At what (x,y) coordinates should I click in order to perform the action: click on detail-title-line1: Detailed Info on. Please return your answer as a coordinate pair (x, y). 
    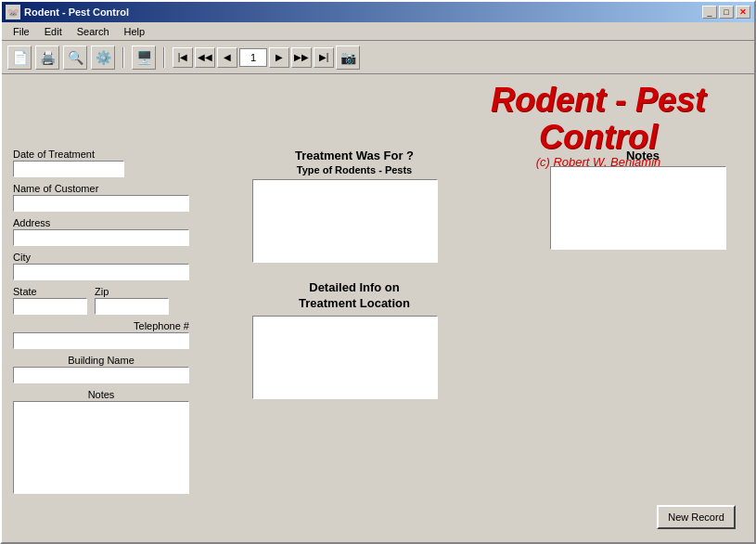
    Looking at the image, I should click on (354, 288).